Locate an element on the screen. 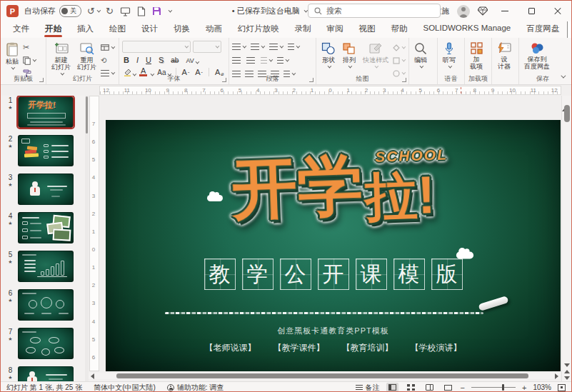 This screenshot has height=392, width=572. slideshow-view-button is located at coordinates (448, 387).